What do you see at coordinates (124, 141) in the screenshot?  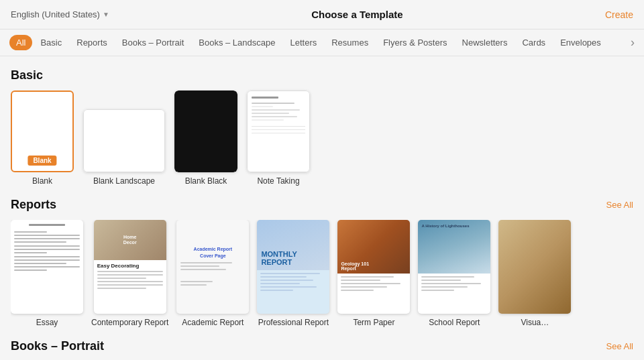 I see `blank-landscape-thumb` at bounding box center [124, 141].